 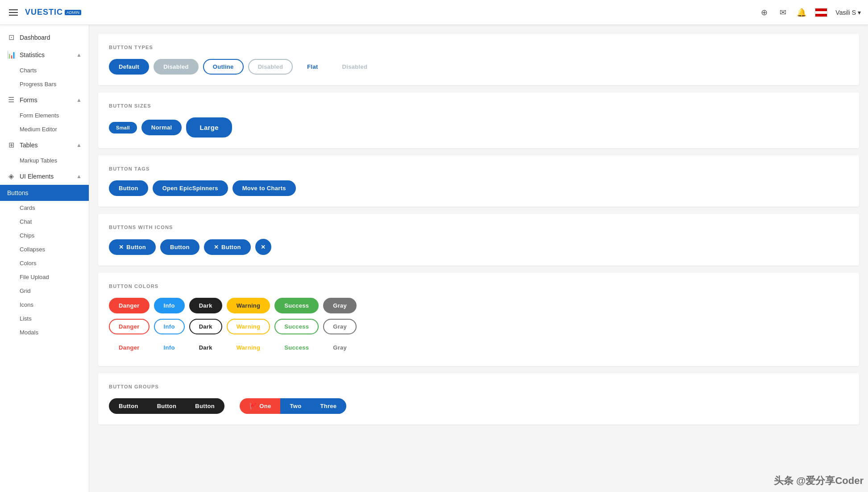 What do you see at coordinates (478, 305) in the screenshot?
I see `button-colors-filled-row: Danger Info Dark Warning Success Gray` at bounding box center [478, 305].